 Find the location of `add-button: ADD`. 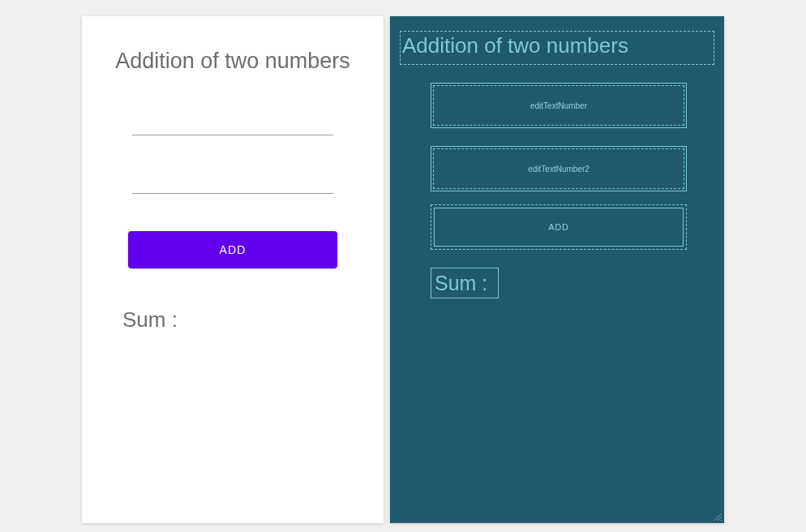

add-button: ADD is located at coordinates (233, 250).